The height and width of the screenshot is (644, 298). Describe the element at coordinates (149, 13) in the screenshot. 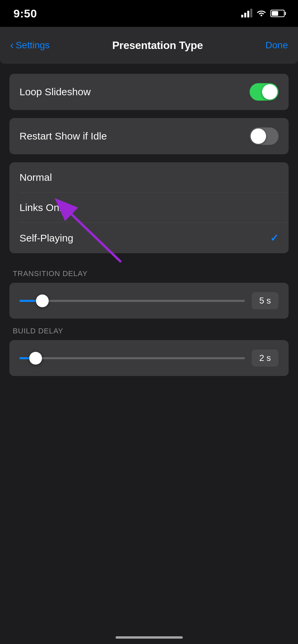

I see `status-bar: 9:50` at that location.